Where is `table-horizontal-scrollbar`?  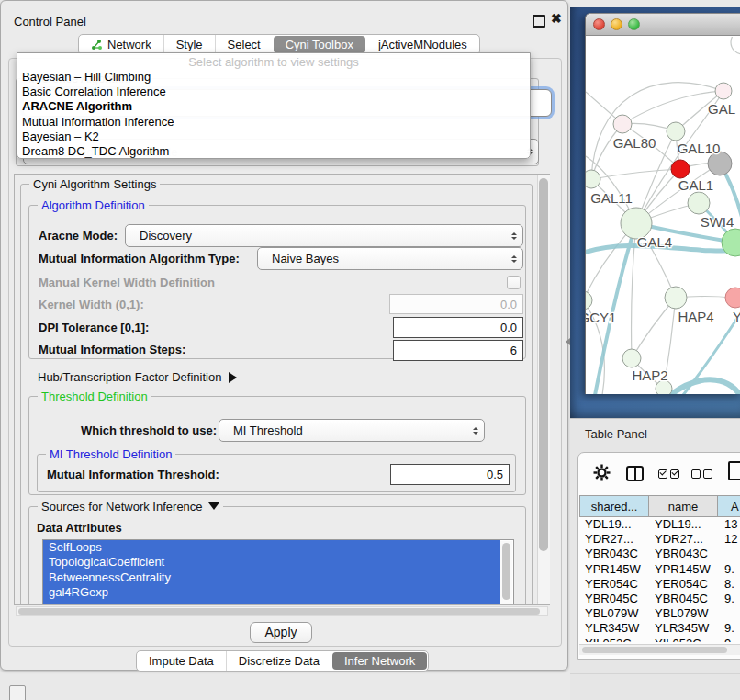
table-horizontal-scrollbar is located at coordinates (659, 649).